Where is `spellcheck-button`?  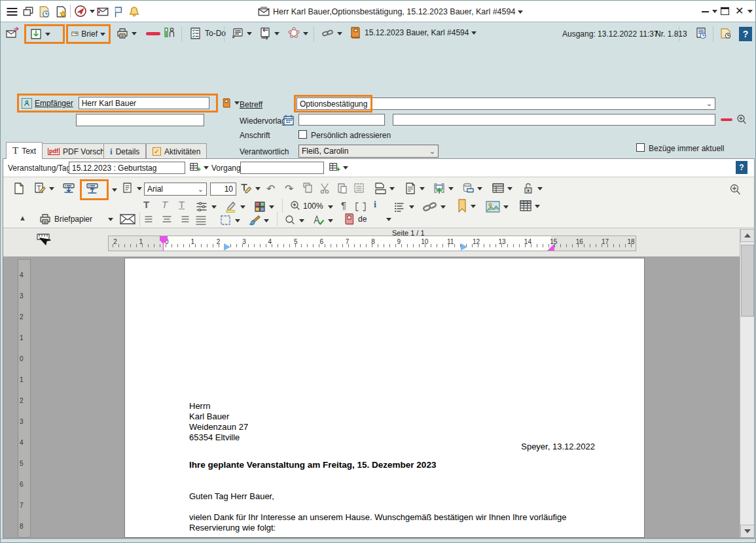 spellcheck-button is located at coordinates (323, 220).